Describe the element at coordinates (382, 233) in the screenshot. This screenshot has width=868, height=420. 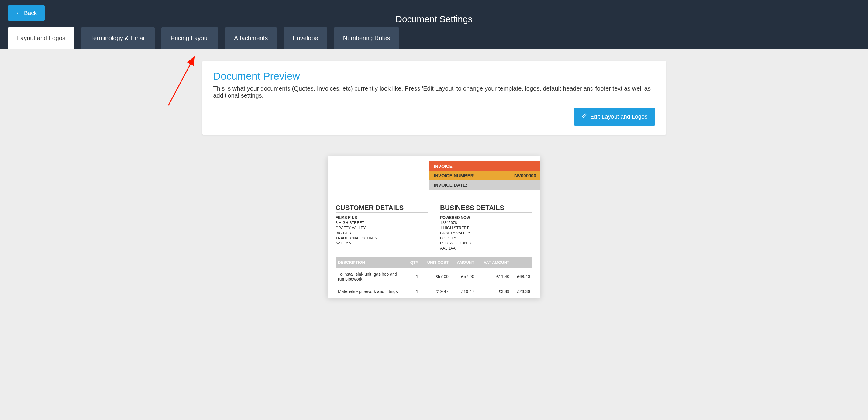
I see `customer-line3: BIG CITY` at that location.